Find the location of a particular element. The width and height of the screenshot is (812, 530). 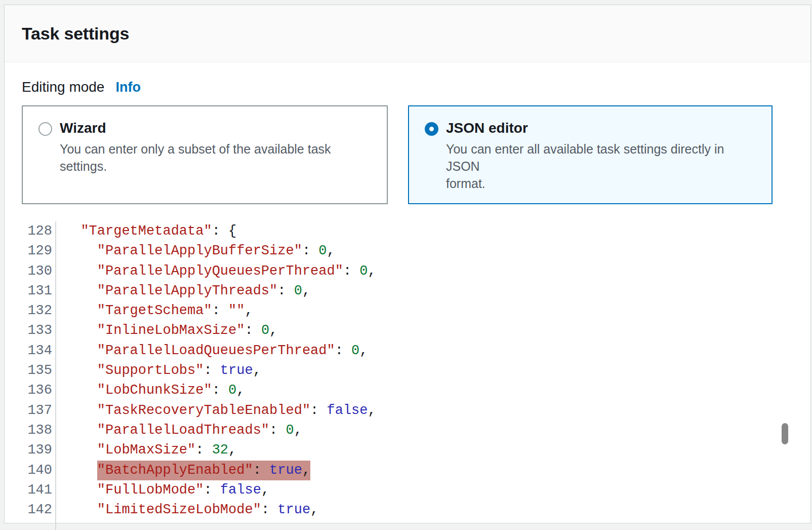

code-line-text: "TargetMetadata": { is located at coordinates (146, 231).